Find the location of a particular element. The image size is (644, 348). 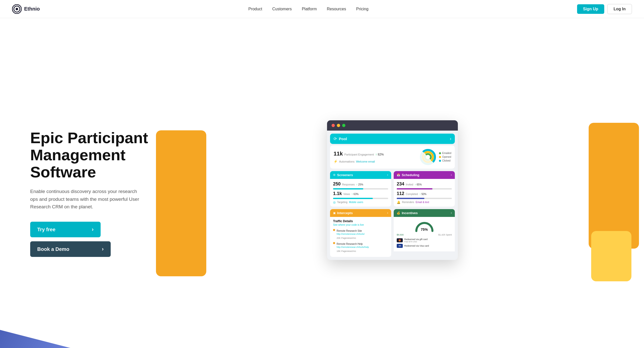

completed-row: 112 Completed ↑ 50% is located at coordinates (424, 194).